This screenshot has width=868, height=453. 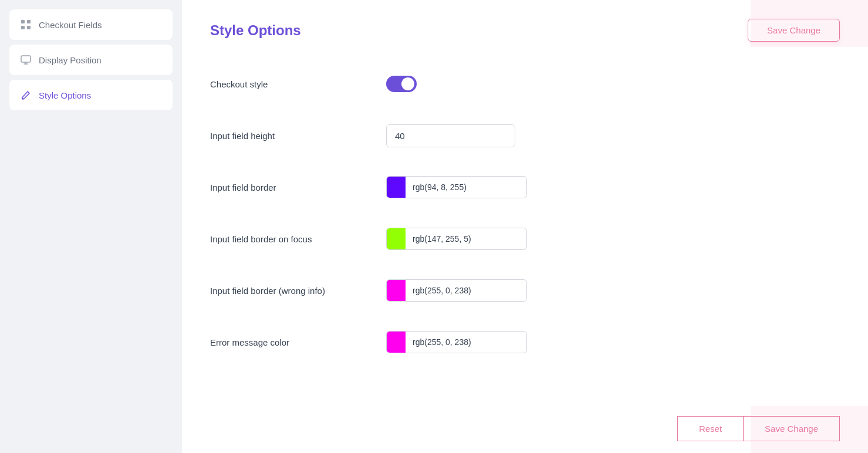 I want to click on input-border-control, so click(x=457, y=187).